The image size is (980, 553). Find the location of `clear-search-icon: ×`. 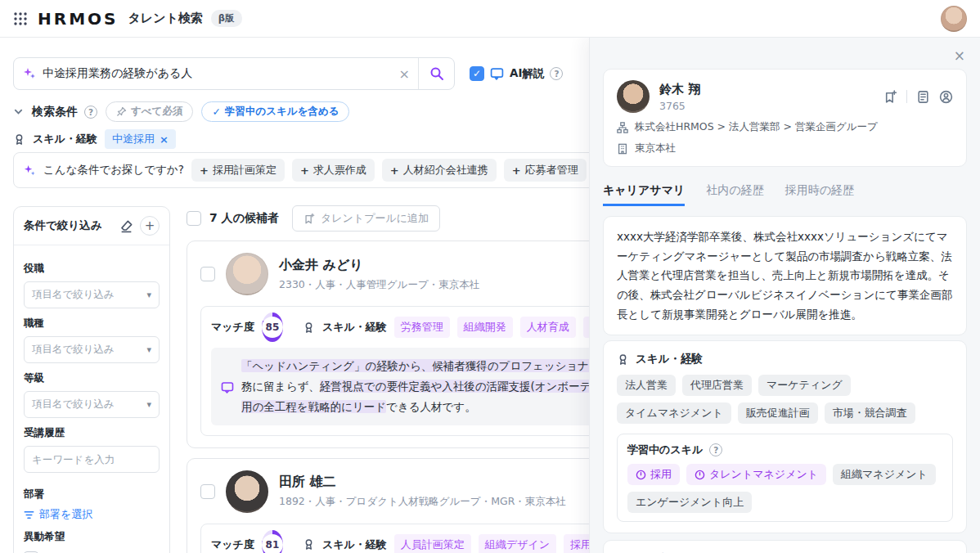

clear-search-icon: × is located at coordinates (404, 74).